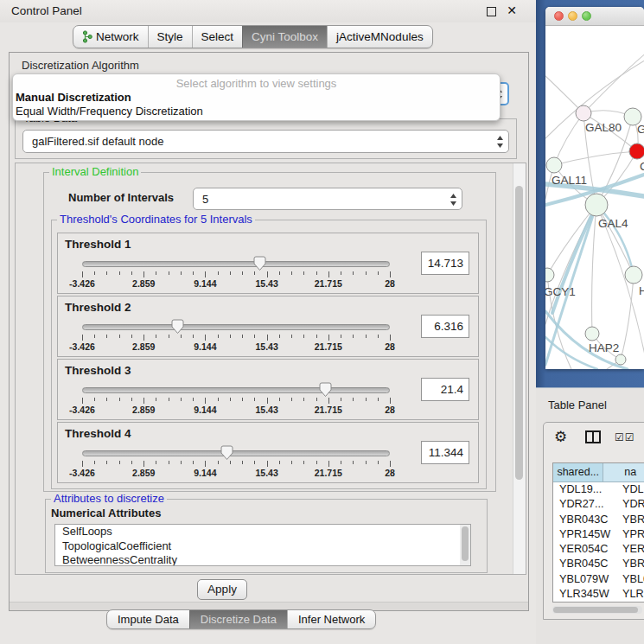  Describe the element at coordinates (624, 472) in the screenshot. I see `table-header-name: na` at that location.